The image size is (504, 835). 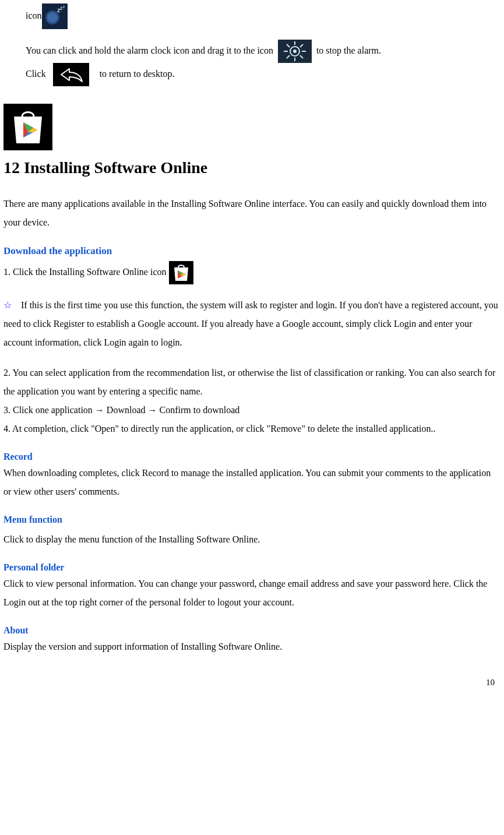 What do you see at coordinates (71, 75) in the screenshot?
I see `back-arrow-icon` at bounding box center [71, 75].